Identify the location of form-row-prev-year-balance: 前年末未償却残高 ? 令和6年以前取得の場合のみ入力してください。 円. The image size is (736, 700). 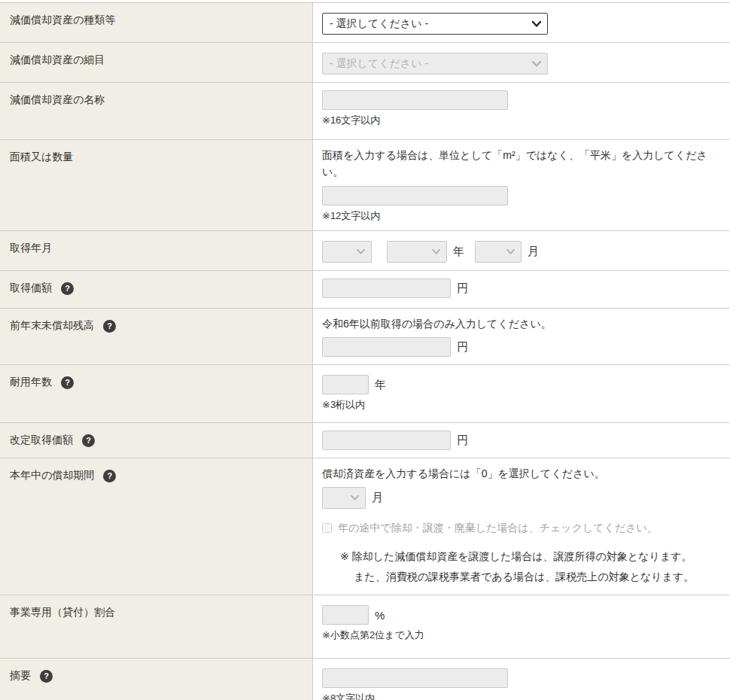
(365, 337).